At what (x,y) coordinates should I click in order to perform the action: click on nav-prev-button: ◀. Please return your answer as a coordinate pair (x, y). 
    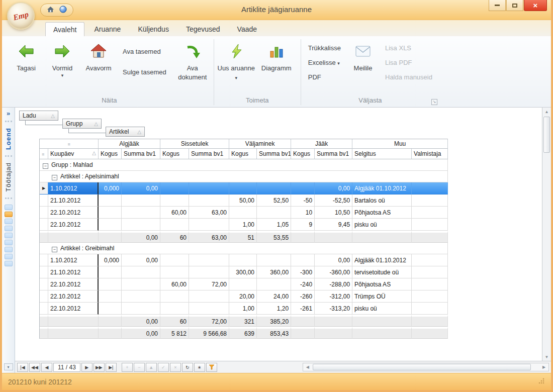
    Looking at the image, I should click on (47, 367).